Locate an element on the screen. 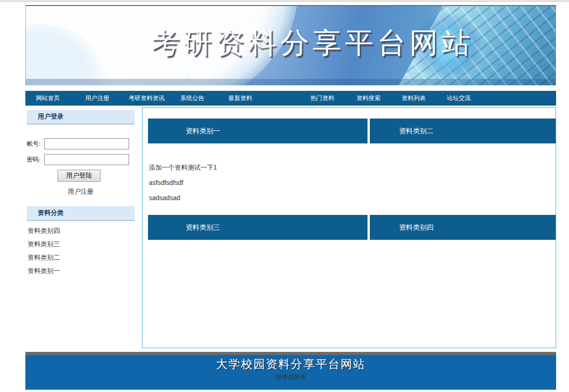 This screenshot has width=569, height=392. banner-squares-decoration is located at coordinates (144, 60).